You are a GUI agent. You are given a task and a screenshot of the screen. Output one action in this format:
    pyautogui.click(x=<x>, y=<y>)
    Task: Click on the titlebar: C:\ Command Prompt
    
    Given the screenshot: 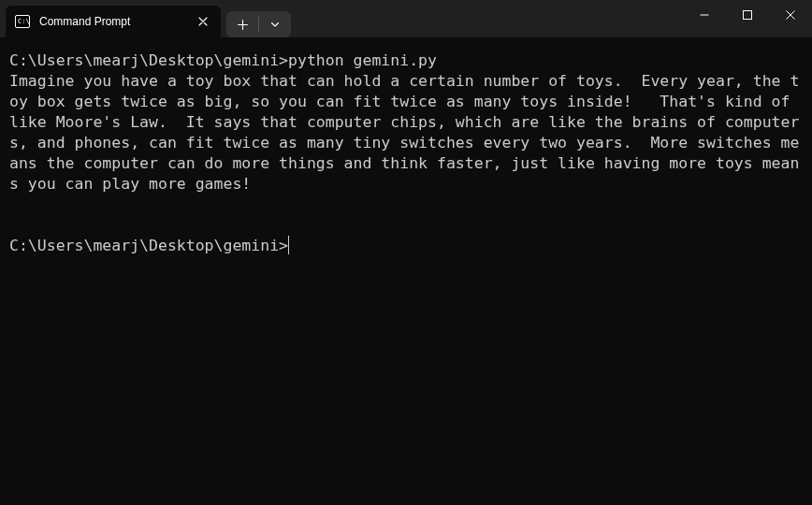 What is the action you would take?
    pyautogui.click(x=406, y=19)
    